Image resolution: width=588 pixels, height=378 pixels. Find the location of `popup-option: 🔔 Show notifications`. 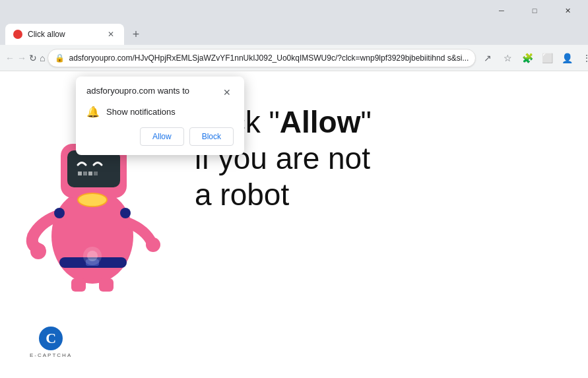

popup-option: 🔔 Show notifications is located at coordinates (160, 112).